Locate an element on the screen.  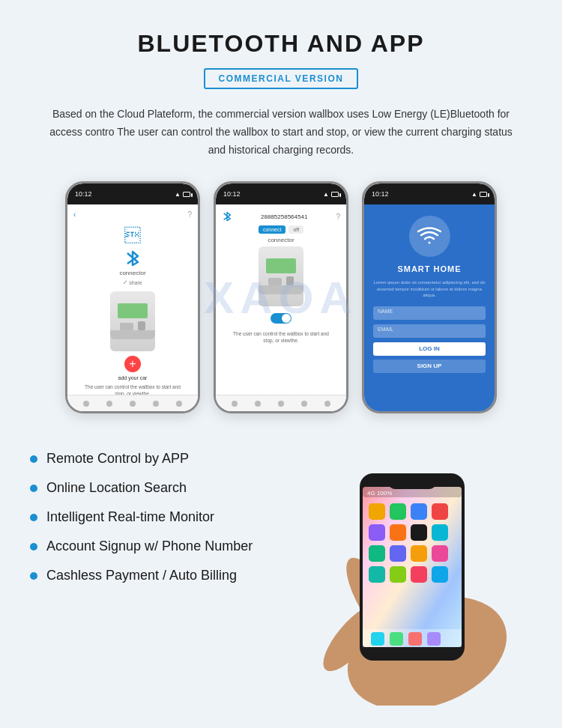
smart-home-title: SMART HOME is located at coordinates (429, 269).